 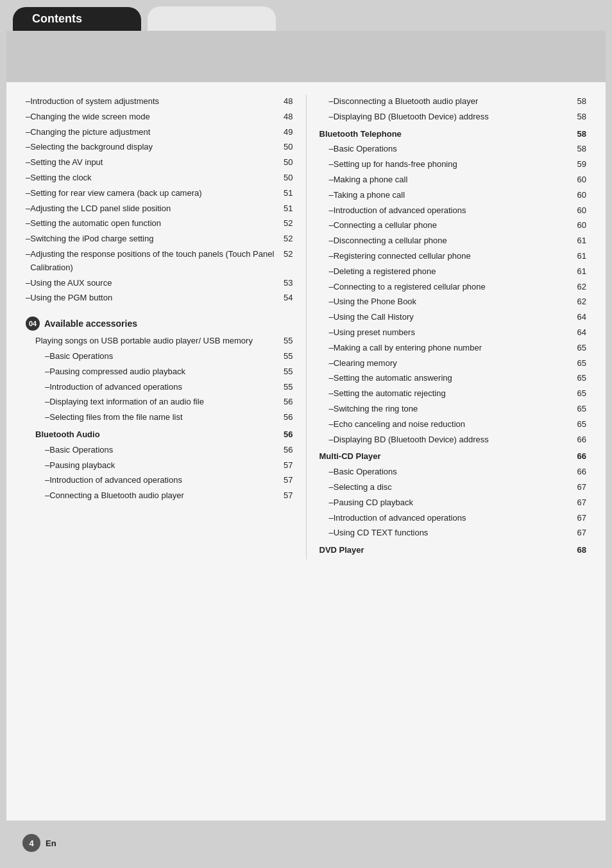 I want to click on section-04-header: 04 Available accessories, so click(x=159, y=324).